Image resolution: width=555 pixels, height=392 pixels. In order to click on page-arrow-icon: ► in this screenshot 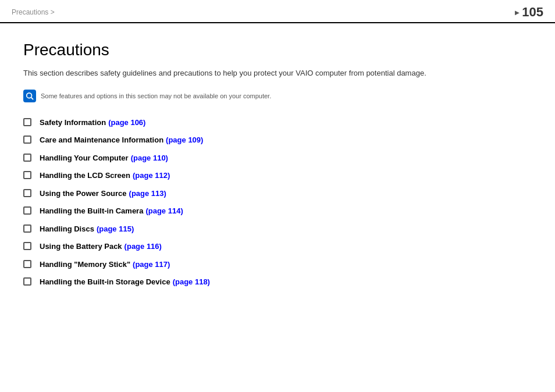, I will do `click(517, 13)`.